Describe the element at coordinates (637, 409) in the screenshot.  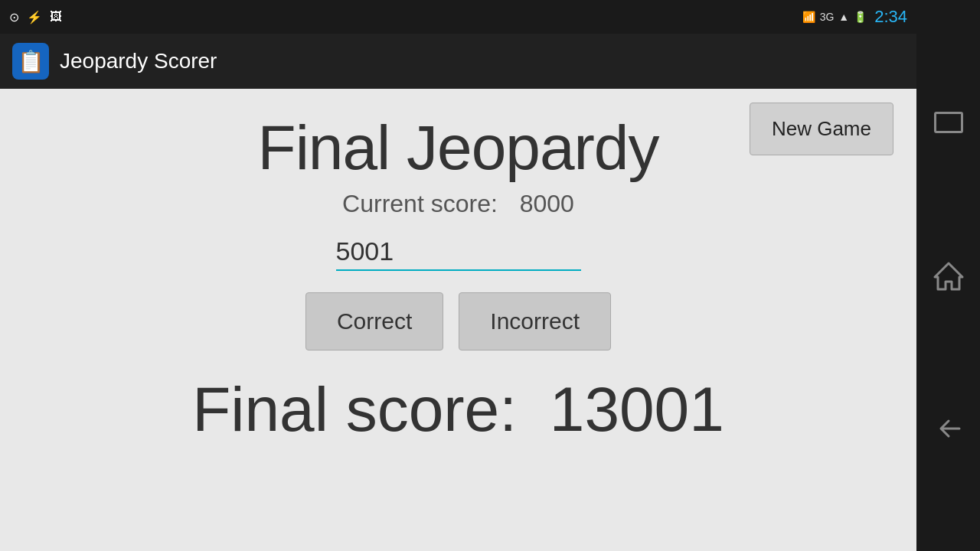
I see `final-score-value: 13001` at that location.